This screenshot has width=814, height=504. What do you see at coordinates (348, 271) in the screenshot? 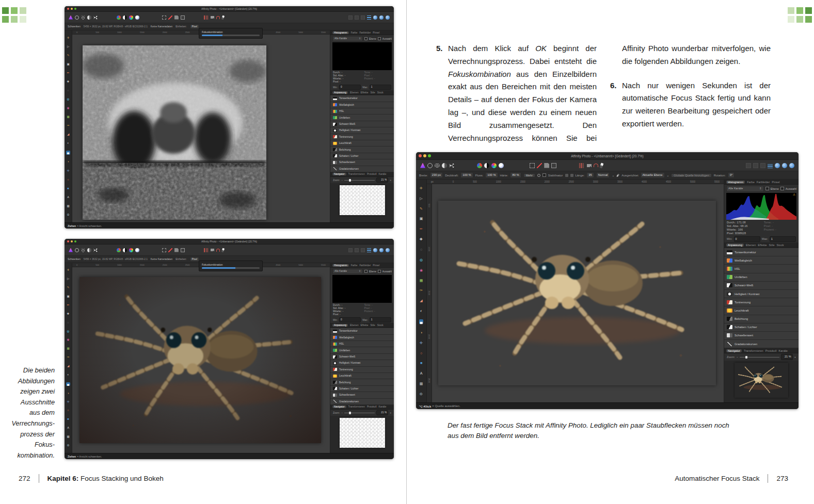
I see `channel-select: Alle Kanäle⇕` at bounding box center [348, 271].